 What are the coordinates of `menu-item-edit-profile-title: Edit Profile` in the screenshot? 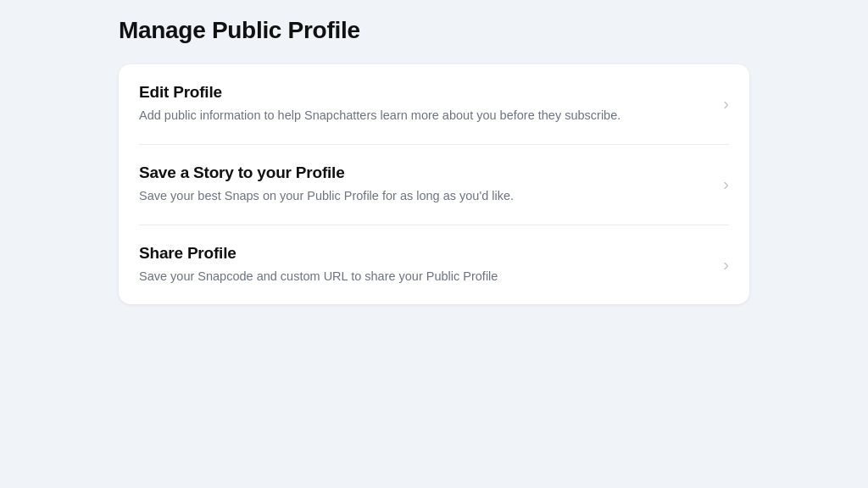 It's located at (424, 92).